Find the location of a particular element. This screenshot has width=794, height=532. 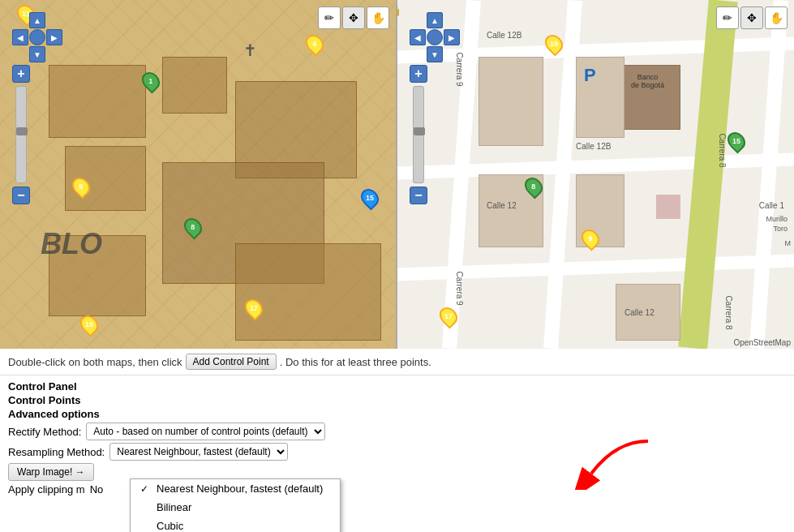

zoom-slider-left is located at coordinates (21, 135).